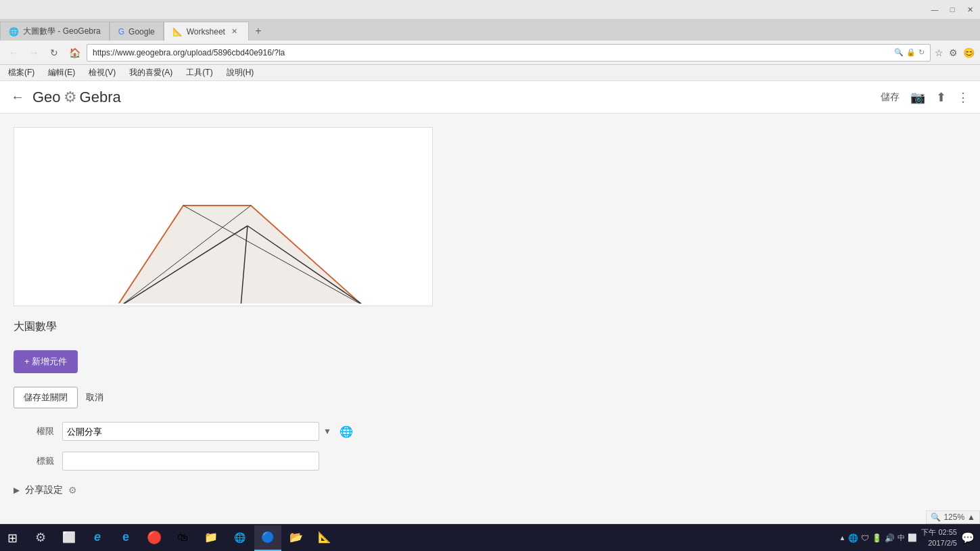 This screenshot has height=551, width=980. Describe the element at coordinates (191, 431) in the screenshot. I see `permissions-select: 公開分享 只有我 特定人士` at that location.